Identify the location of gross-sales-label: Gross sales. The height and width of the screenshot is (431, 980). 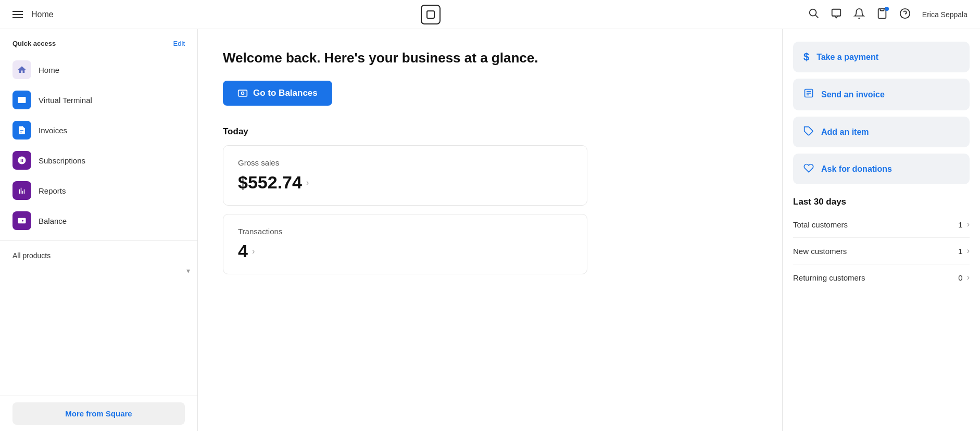
(405, 162).